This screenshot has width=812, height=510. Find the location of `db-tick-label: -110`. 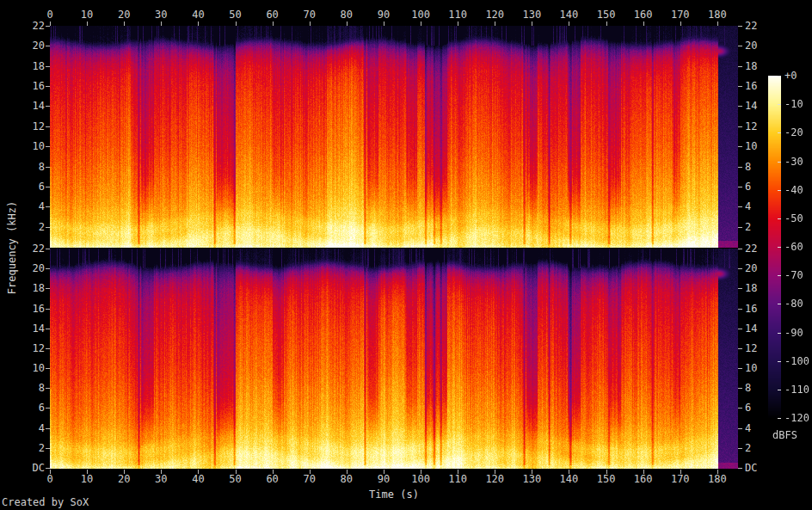

db-tick-label: -110 is located at coordinates (797, 390).